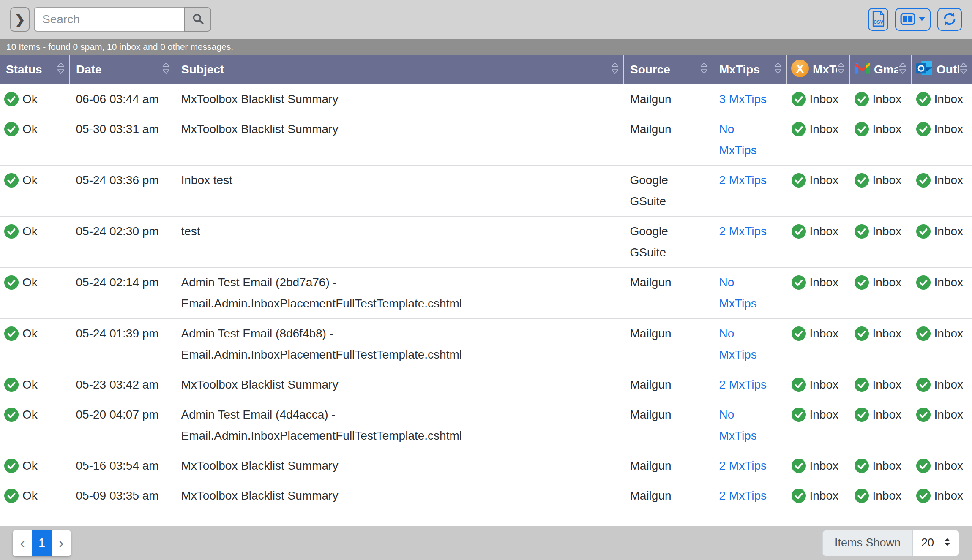 This screenshot has height=560, width=972. What do you see at coordinates (198, 19) in the screenshot?
I see `search-button` at bounding box center [198, 19].